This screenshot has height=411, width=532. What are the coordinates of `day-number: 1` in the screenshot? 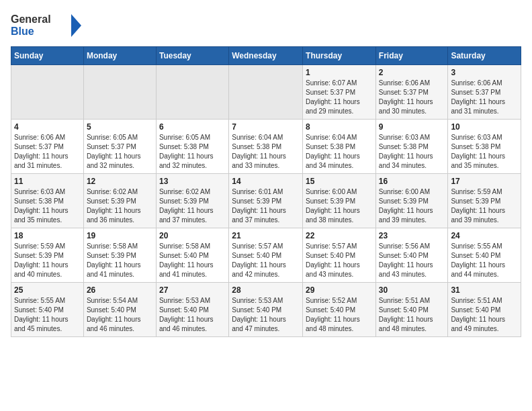 It's located at (339, 73).